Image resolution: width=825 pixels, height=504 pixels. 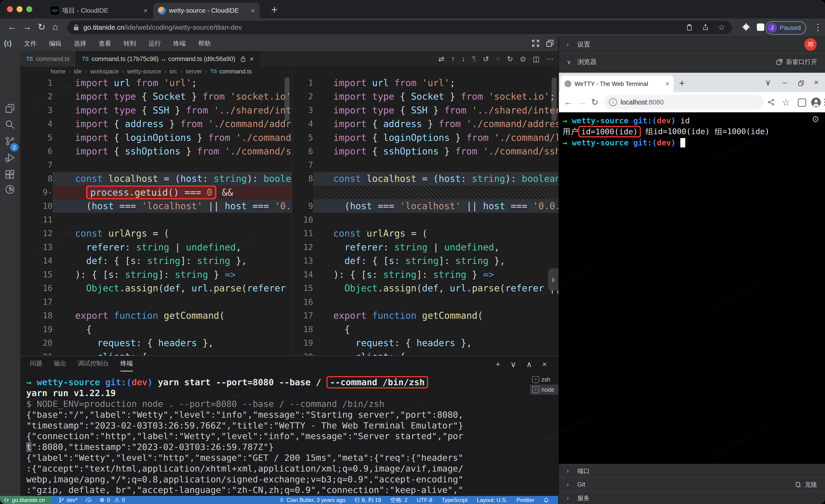 What do you see at coordinates (441, 59) in the screenshot?
I see `open-changes-icon: ⇄` at bounding box center [441, 59].